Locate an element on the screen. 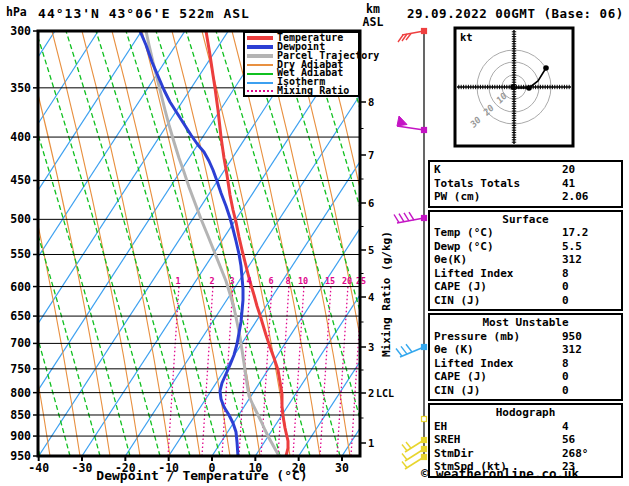  panel-row-label: StmDir is located at coordinates (498, 454).